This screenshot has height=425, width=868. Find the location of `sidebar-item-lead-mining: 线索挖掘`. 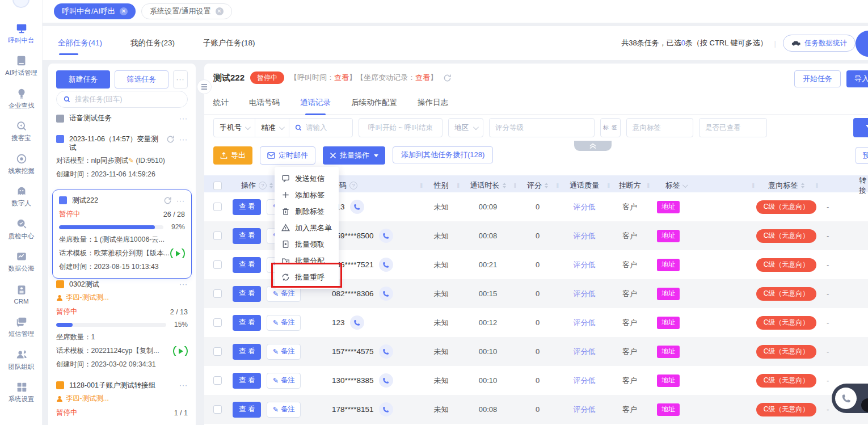

sidebar-item-lead-mining: 线索挖掘 is located at coordinates (22, 164).